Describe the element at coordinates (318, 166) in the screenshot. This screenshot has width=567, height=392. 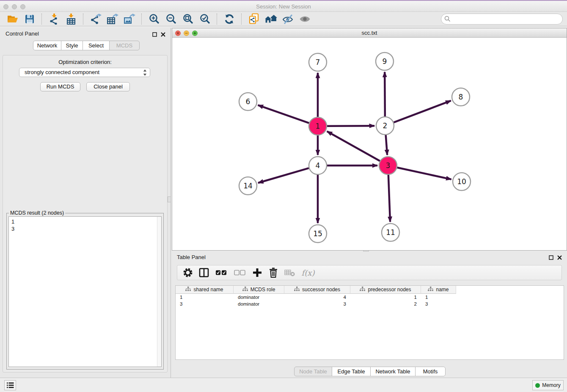
I see `node-4: 4` at that location.